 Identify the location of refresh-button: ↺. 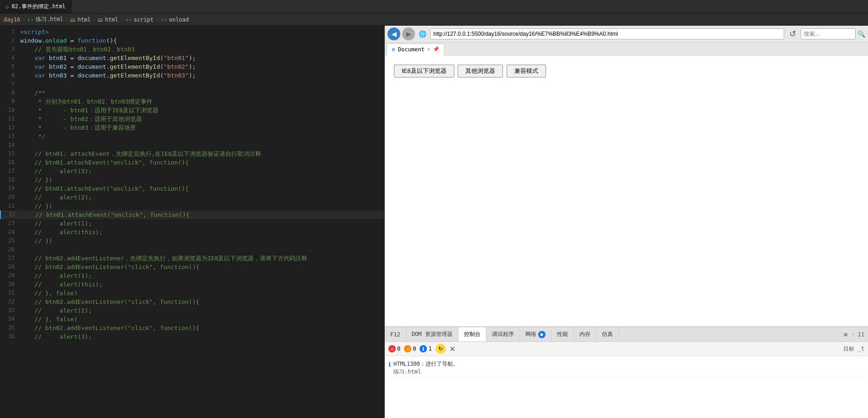
(792, 34).